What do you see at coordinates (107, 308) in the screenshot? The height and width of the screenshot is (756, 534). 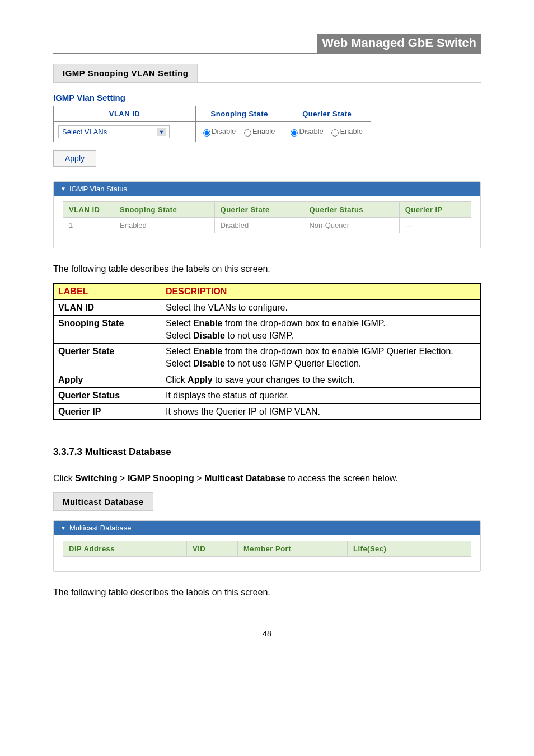 I see `desc-label: VLAN ID` at bounding box center [107, 308].